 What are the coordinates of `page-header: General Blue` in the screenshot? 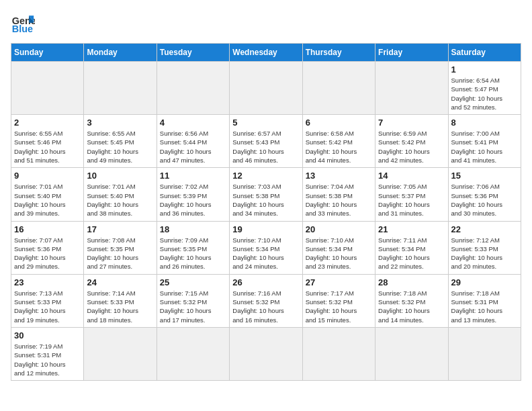 It's located at (266, 23).